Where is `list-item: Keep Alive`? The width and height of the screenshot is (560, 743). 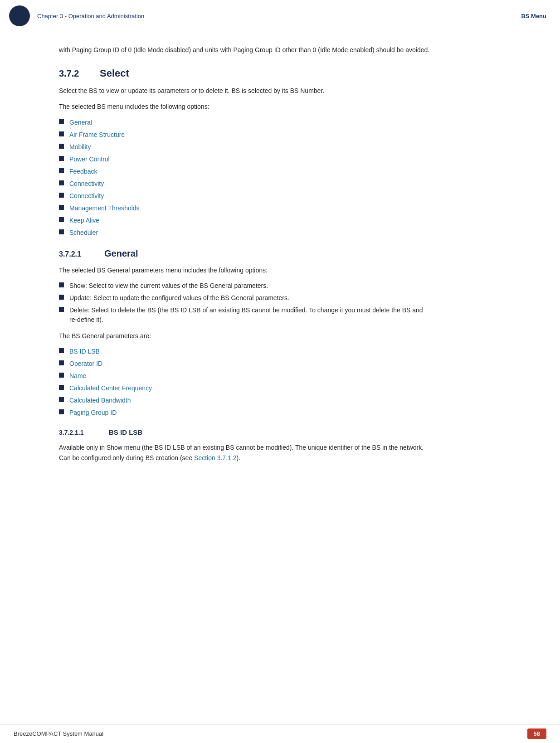
list-item: Keep Alive is located at coordinates (245, 220).